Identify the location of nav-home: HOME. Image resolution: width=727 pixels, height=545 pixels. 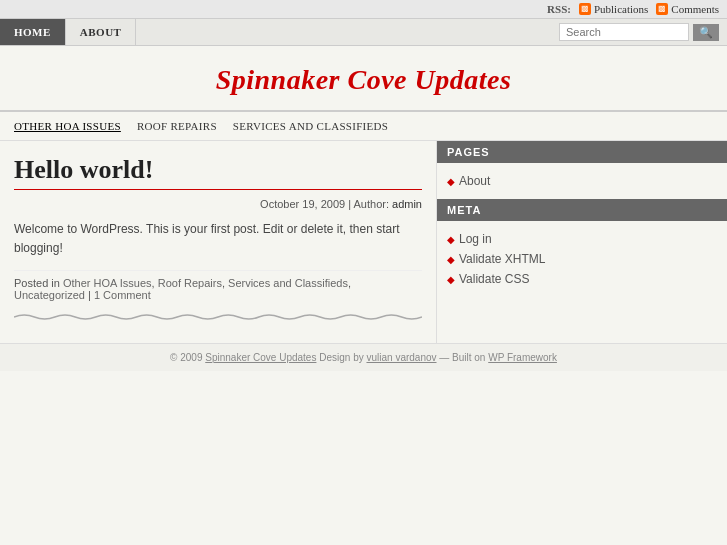
(33, 32).